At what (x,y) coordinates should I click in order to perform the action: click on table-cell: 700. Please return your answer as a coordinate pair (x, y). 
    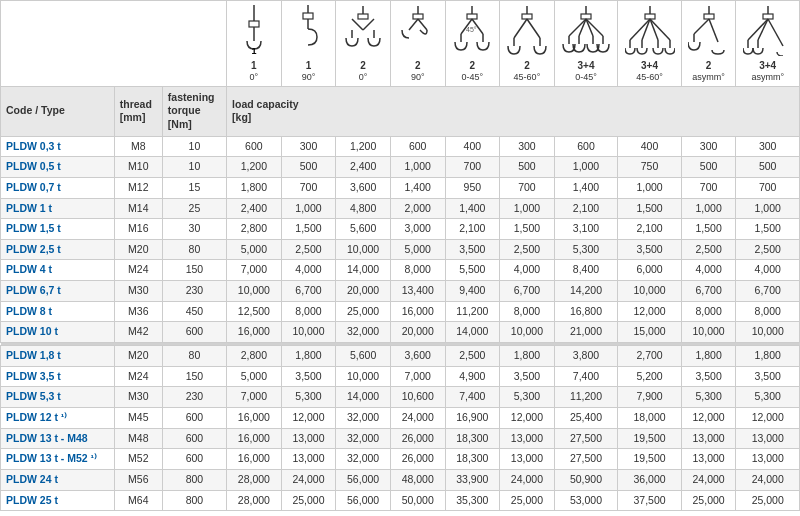
    Looking at the image, I should click on (472, 168).